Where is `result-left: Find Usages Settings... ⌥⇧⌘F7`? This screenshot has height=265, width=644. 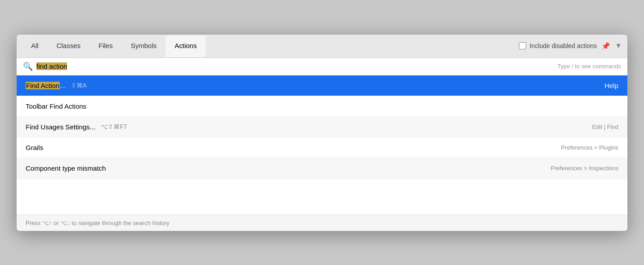 result-left: Find Usages Settings... ⌥⇧⌘F7 is located at coordinates (76, 127).